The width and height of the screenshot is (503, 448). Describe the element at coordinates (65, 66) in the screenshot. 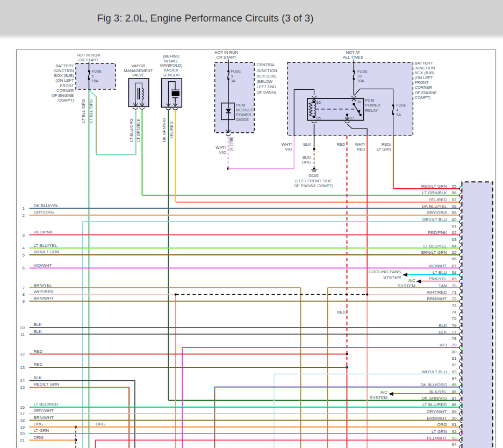

I see `svg-text: BATTERY` at that location.